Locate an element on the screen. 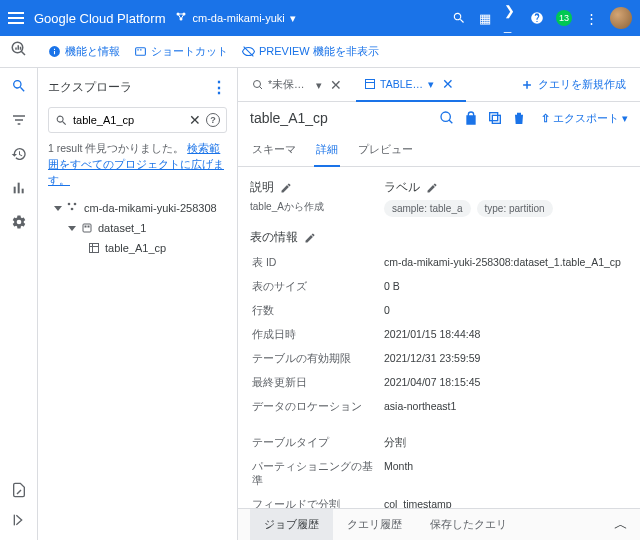 This screenshot has height=540, width=640. notifications-badge: 13 is located at coordinates (564, 18).